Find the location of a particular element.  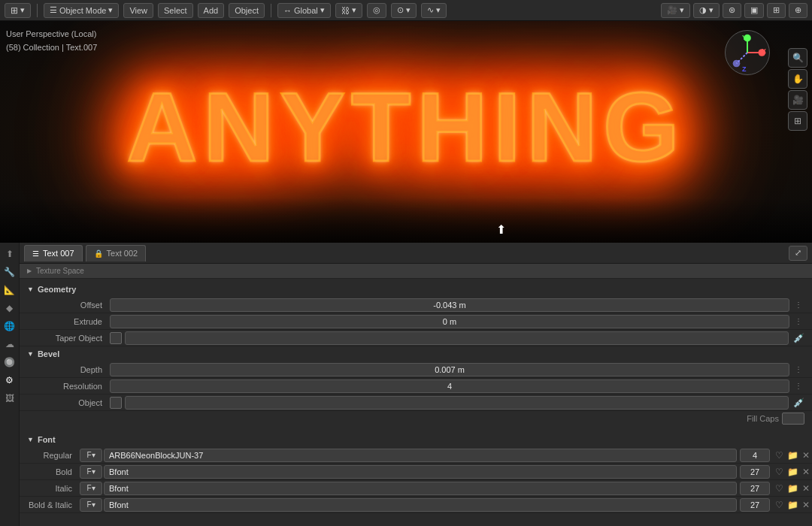

font-italic-num-field: 27 is located at coordinates (755, 488).